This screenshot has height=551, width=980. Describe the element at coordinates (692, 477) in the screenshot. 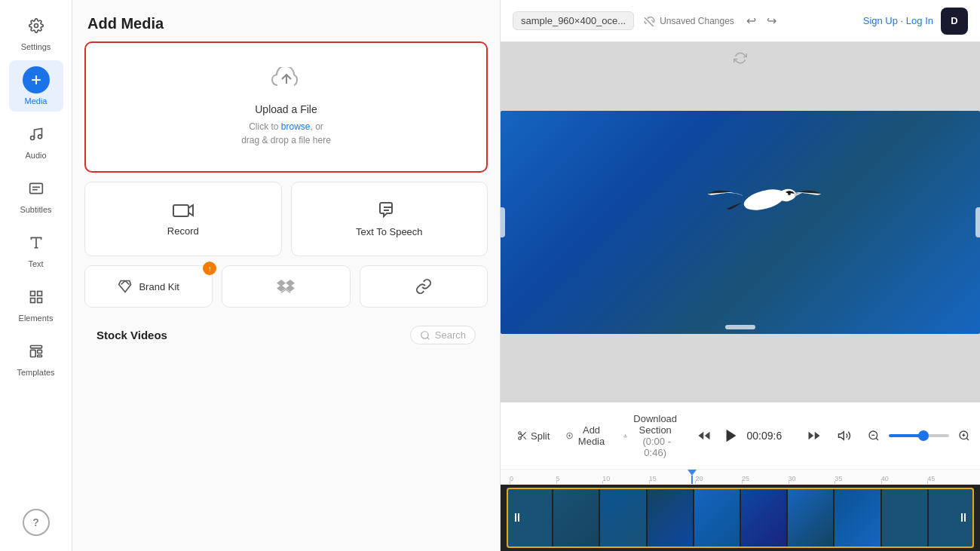

I see `playhead` at that location.